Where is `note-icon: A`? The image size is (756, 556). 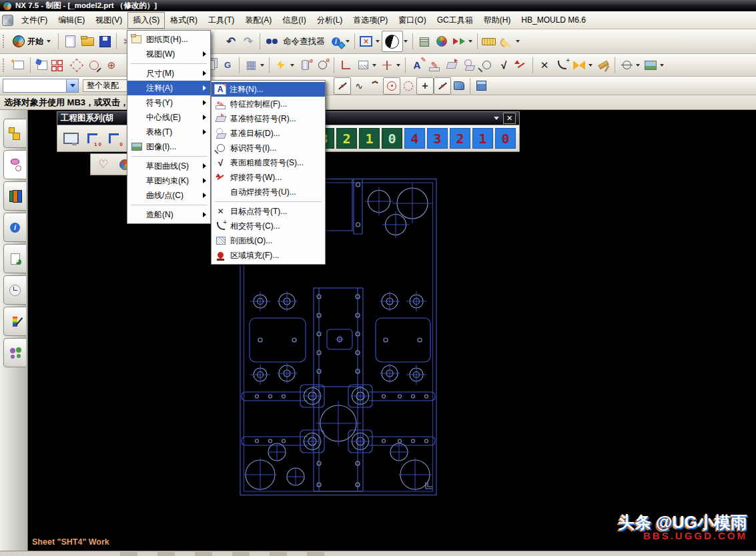 note-icon: A is located at coordinates (417, 65).